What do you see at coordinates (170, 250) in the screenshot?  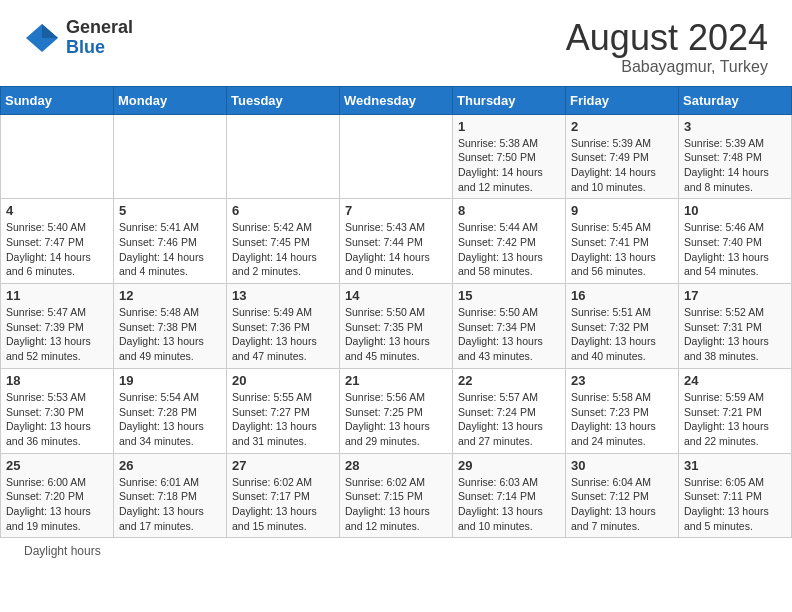 I see `day-info: Sunrise: 5:41 AM Sunset: 7:46 PM Dayligh…` at bounding box center [170, 250].